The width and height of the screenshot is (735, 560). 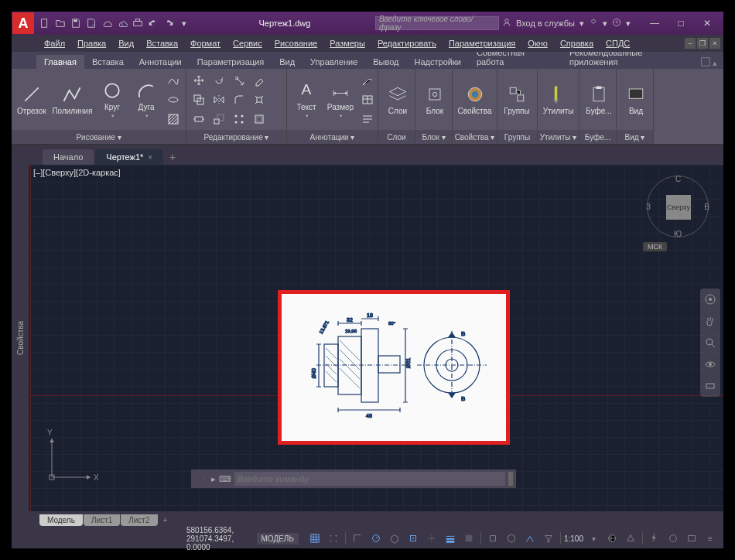 What do you see at coordinates (593, 23) in the screenshot?
I see `exchange-icon` at bounding box center [593, 23].